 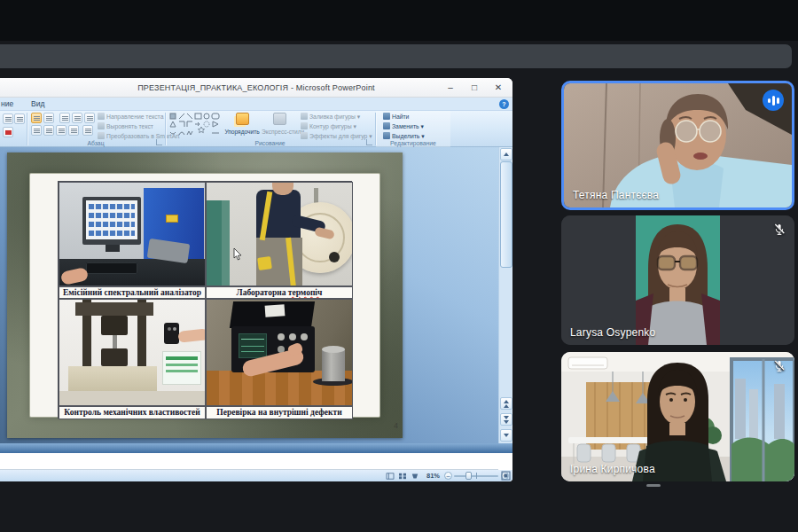 What do you see at coordinates (773, 100) in the screenshot?
I see `speaking-indicator-icon` at bounding box center [773, 100].